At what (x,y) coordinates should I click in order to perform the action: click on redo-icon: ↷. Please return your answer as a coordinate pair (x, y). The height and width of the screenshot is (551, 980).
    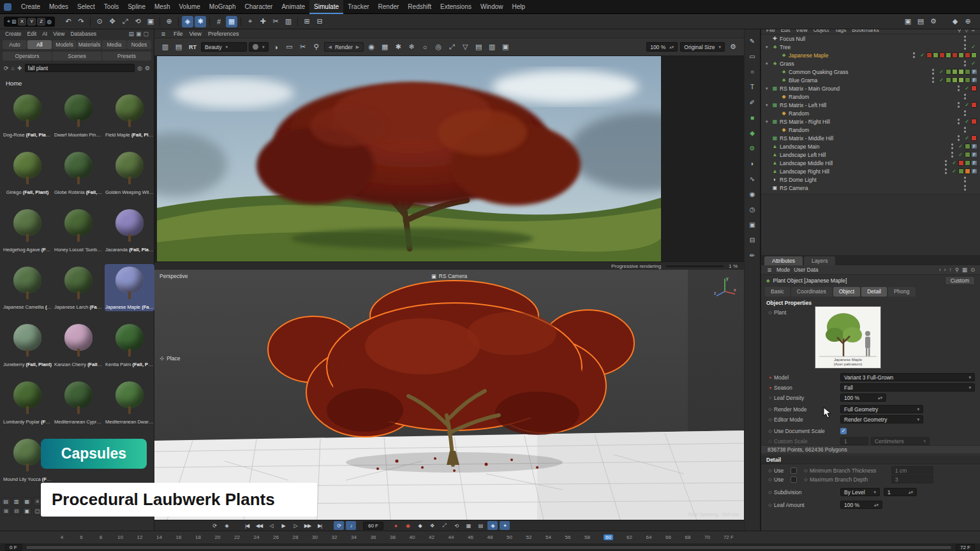
    Looking at the image, I should click on (81, 22).